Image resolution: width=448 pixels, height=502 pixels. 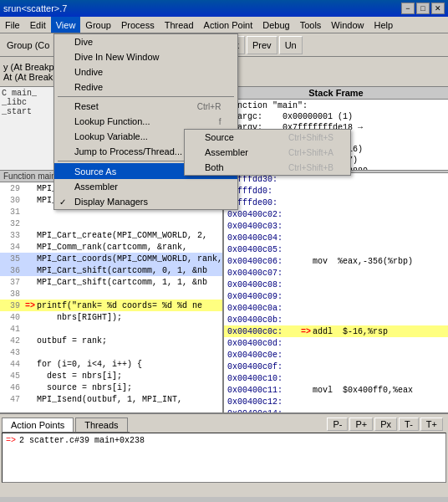 What do you see at coordinates (227, 152) in the screenshot?
I see `assembler-sub-label: Assembler` at bounding box center [227, 152].